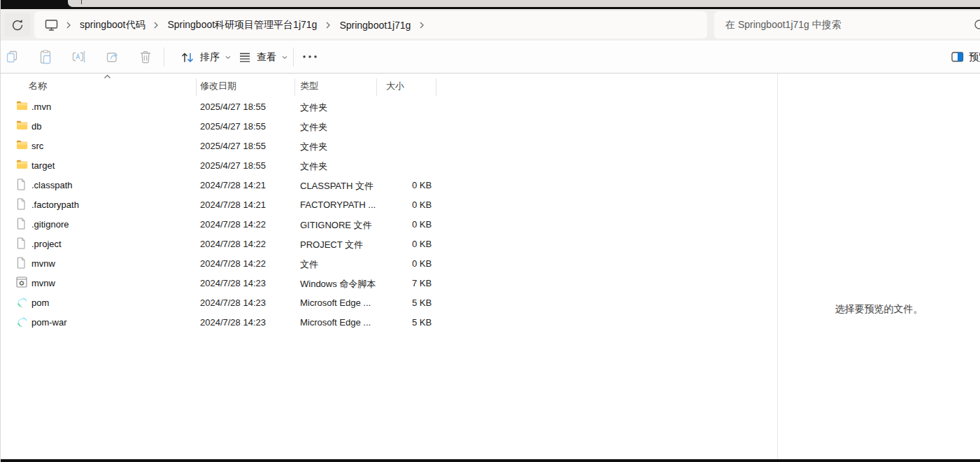 The image size is (980, 462). What do you see at coordinates (490, 4) in the screenshot?
I see `window-tab-strip` at bounding box center [490, 4].